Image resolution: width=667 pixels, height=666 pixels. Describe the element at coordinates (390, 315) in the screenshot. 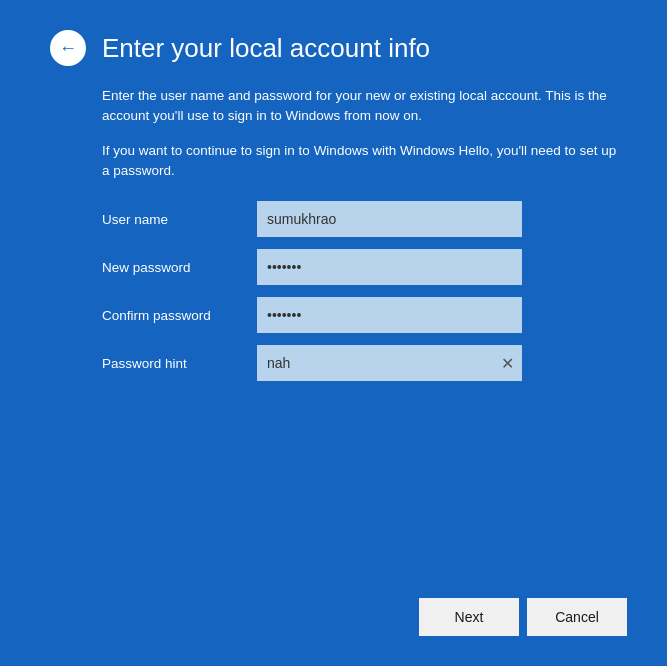

I see `confirm-password-input` at that location.